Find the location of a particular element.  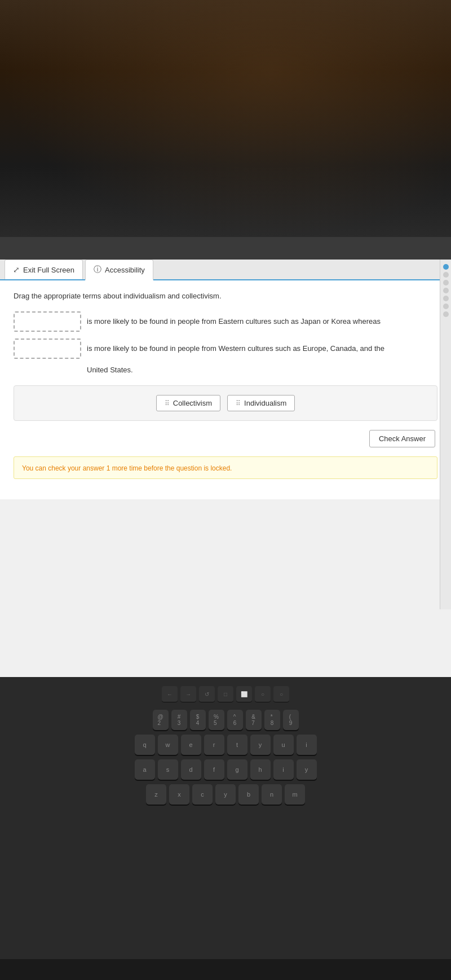

key-t: t is located at coordinates (237, 745).